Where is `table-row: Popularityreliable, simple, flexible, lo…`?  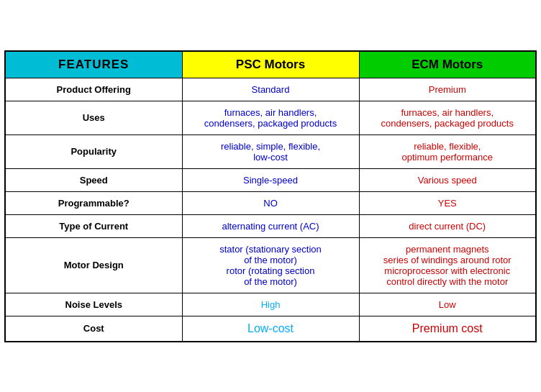
table-row: Popularityreliable, simple, flexible, lo… is located at coordinates (270, 151).